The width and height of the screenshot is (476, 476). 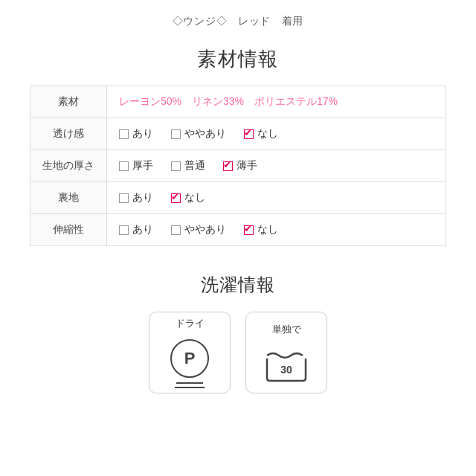 What do you see at coordinates (190, 358) in the screenshot?
I see `dry-clean-symbol: P` at bounding box center [190, 358].